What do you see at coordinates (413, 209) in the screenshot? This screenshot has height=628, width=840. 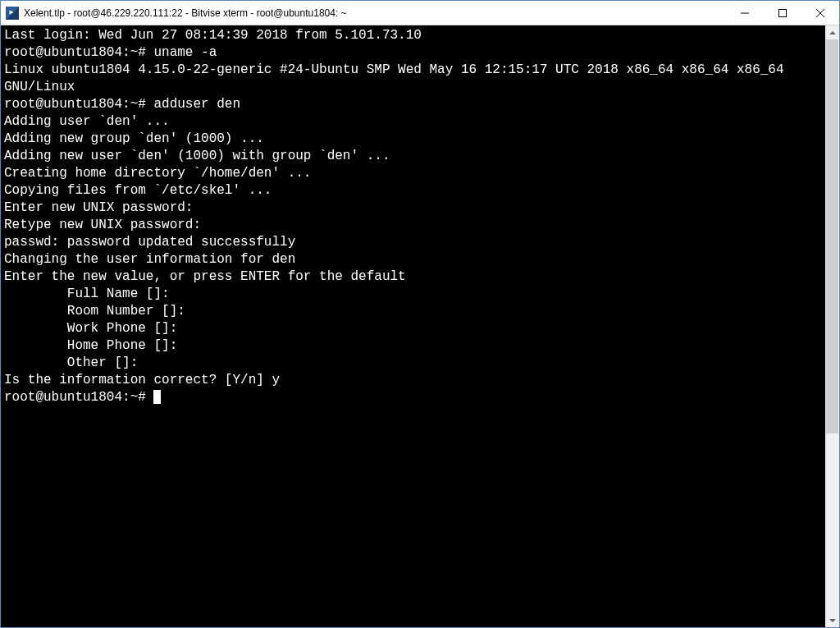 I see `terminal-line: Enter new UNIX password:` at bounding box center [413, 209].